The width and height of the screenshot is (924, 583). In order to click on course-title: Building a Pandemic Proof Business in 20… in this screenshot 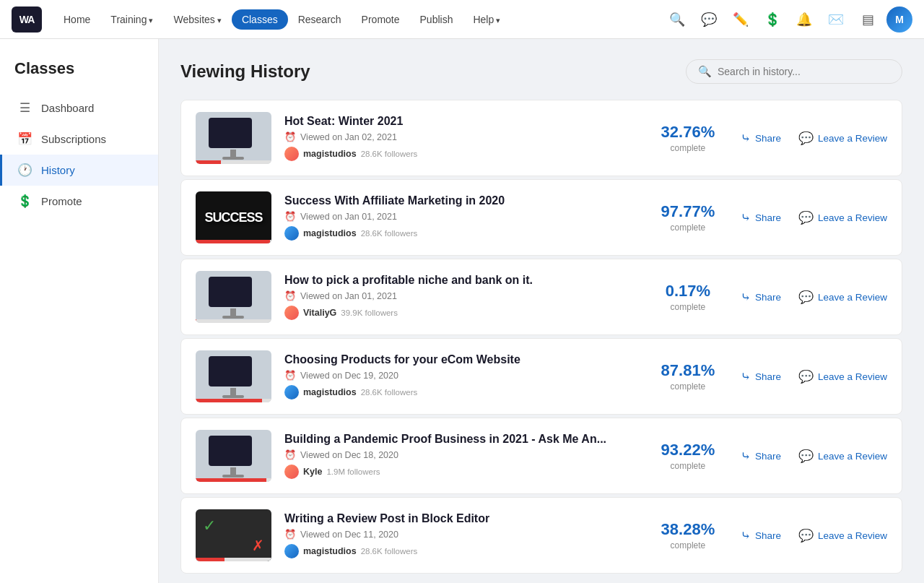, I will do `click(460, 439)`.